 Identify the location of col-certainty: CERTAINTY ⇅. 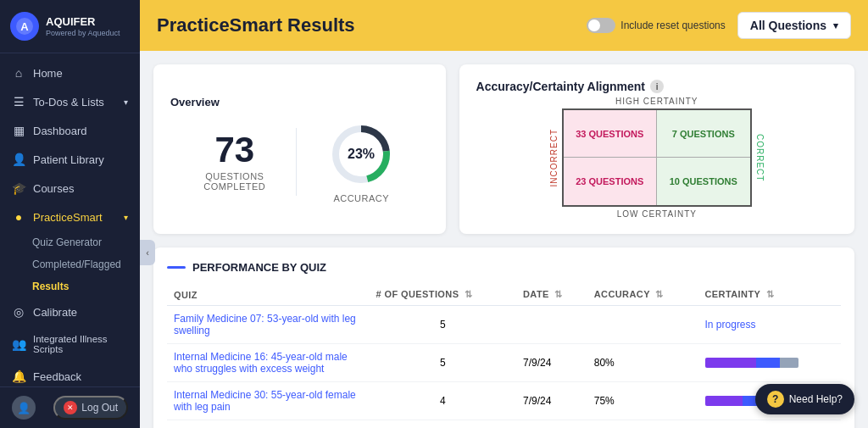
(770, 295).